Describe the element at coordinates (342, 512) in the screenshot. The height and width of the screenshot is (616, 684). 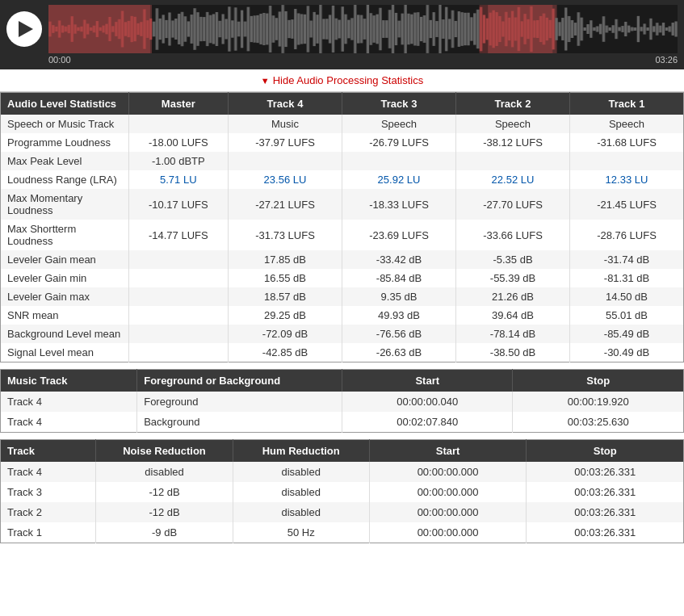
I see `table-row: Track 2-12 dBdisabled00:00:00.00000:03:2…` at that location.